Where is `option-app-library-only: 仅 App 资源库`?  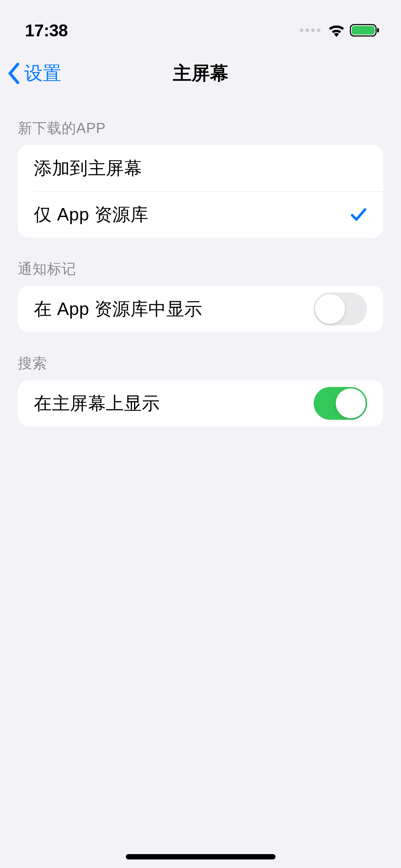 option-app-library-only: 仅 App 资源库 is located at coordinates (200, 215).